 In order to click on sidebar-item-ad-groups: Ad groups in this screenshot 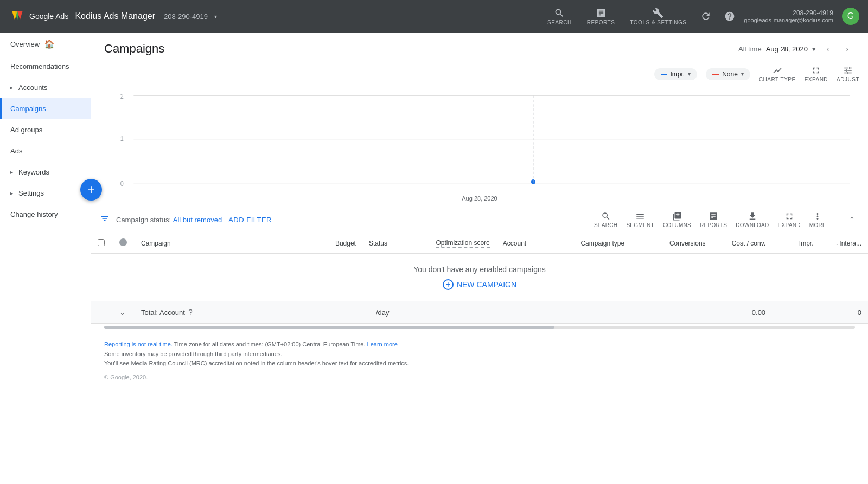, I will do `click(46, 130)`.